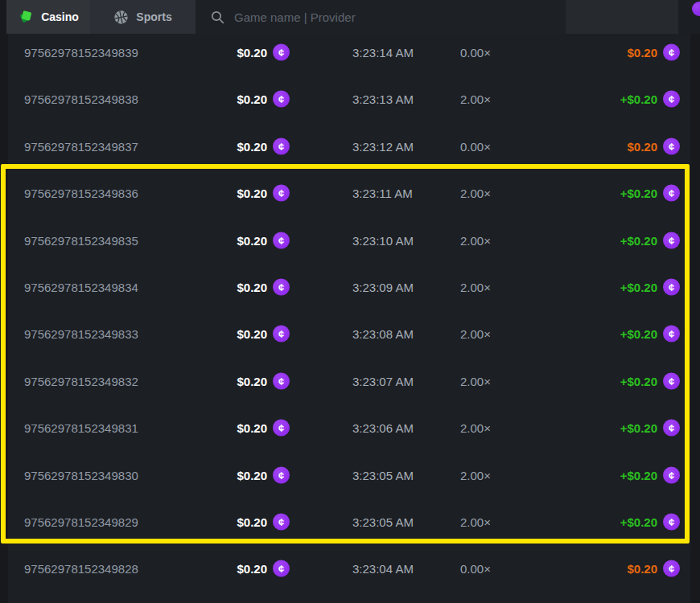  What do you see at coordinates (217, 18) in the screenshot?
I see `search-icon` at bounding box center [217, 18].